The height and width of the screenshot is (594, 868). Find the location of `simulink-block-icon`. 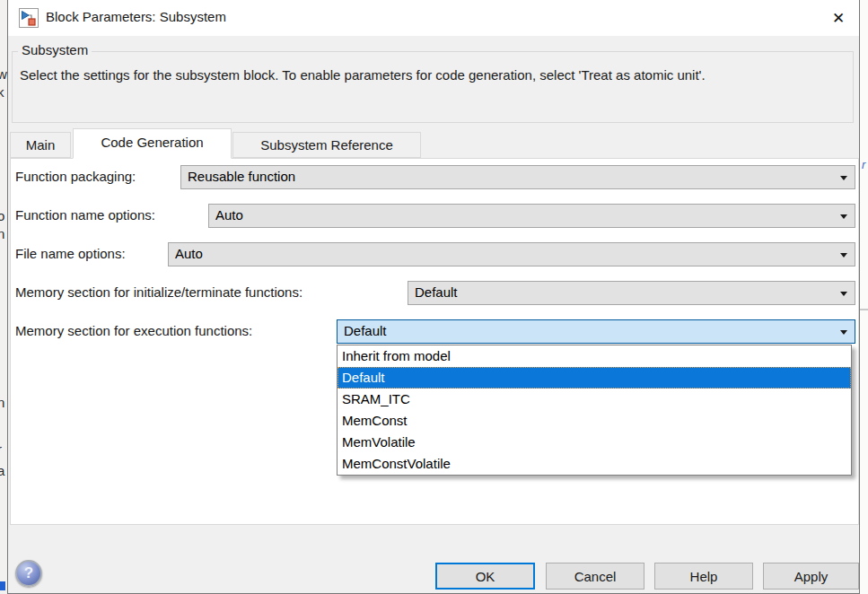

simulink-block-icon is located at coordinates (29, 18).